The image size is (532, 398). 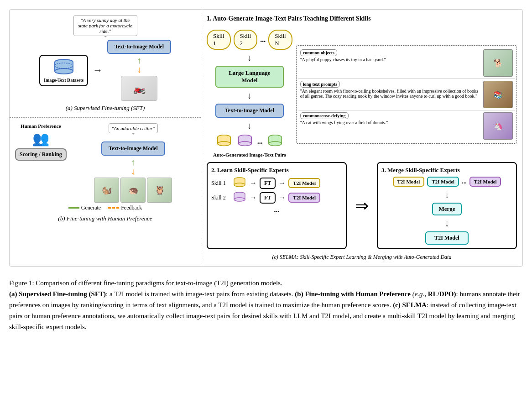 I want to click on skill-example-long: long text prompts "An elegant room with …, so click(x=407, y=95).